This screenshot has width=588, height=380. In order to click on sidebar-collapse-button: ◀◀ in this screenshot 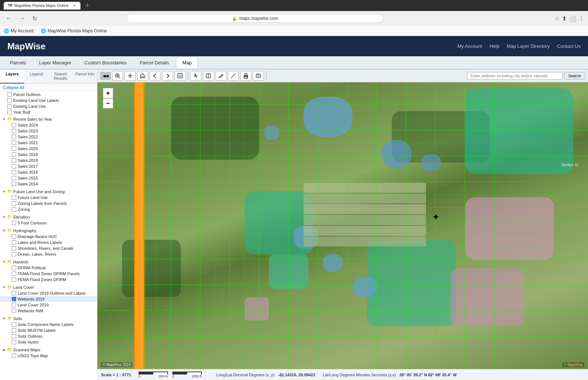, I will do `click(105, 76)`.